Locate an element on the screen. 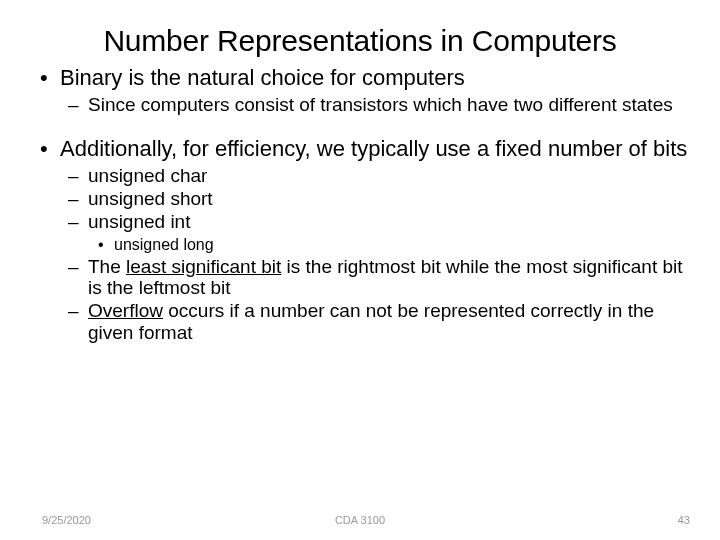  bullet-binary: Binary is the natural choice for compute… is located at coordinates (363, 90).